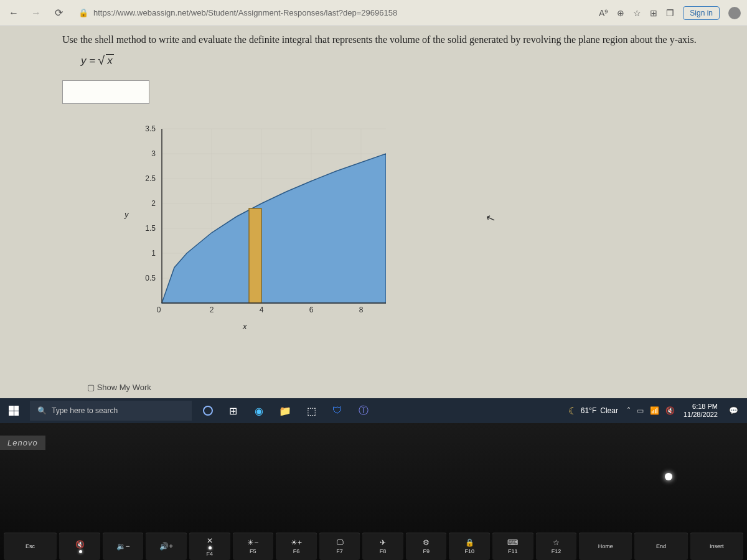 This screenshot has width=747, height=560. What do you see at coordinates (557, 546) in the screenshot?
I see `key-F12: ☆F12` at bounding box center [557, 546].